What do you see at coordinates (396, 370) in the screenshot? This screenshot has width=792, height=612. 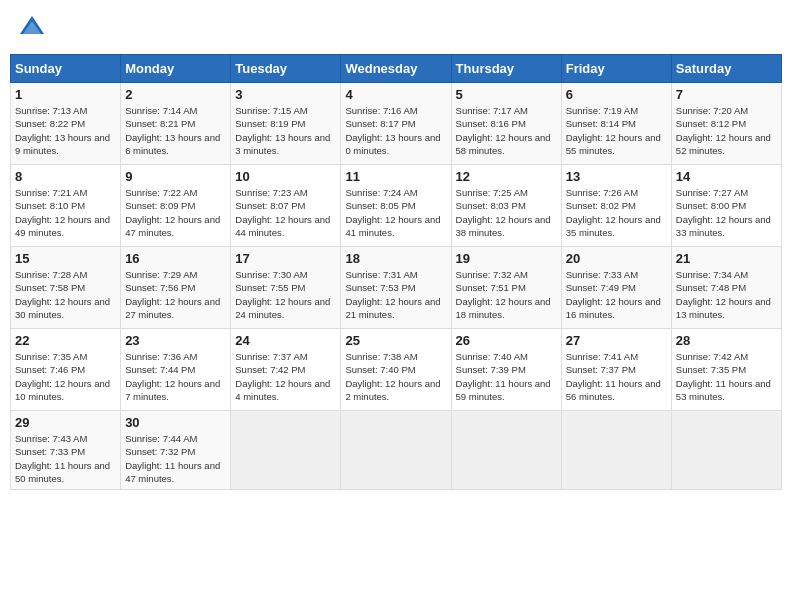 I see `calendar-week-row: 22Sunrise: 7:35 AMSunset: 7:46 PMDayligh…` at bounding box center [396, 370].